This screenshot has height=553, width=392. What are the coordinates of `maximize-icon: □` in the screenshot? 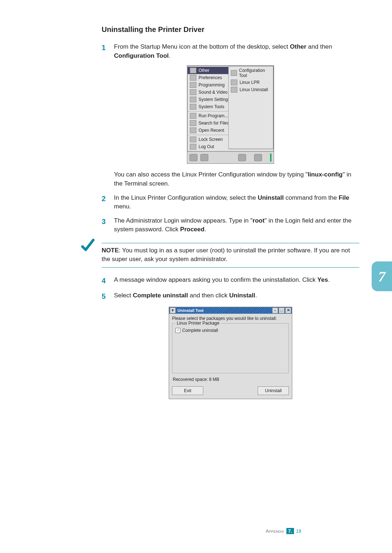 It's located at (282, 310).